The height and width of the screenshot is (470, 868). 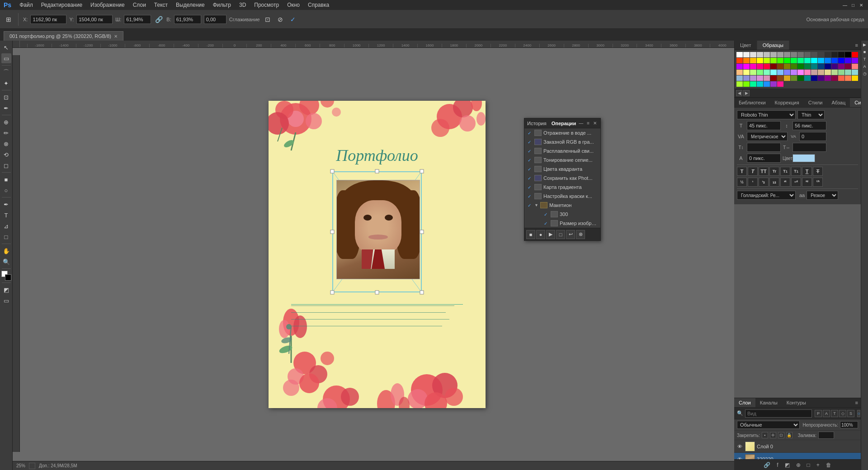 I want to click on super3-btn: ⁿᵈ, so click(x=796, y=182).